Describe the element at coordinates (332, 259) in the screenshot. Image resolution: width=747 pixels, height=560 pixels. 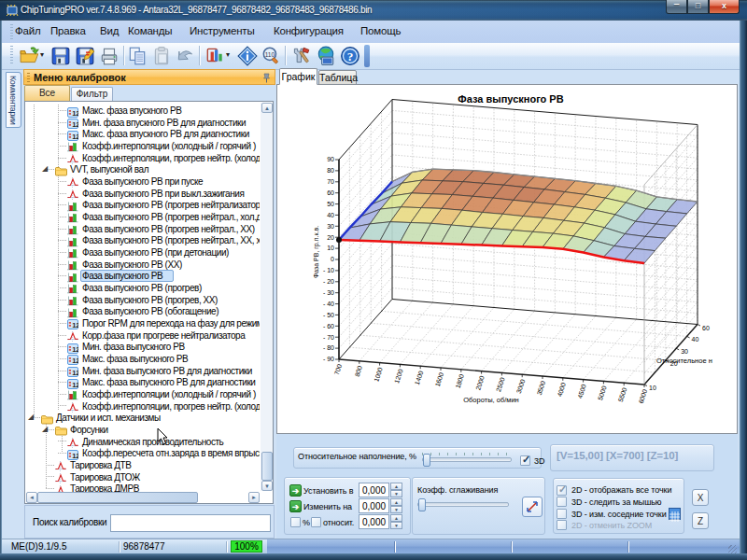
I see `svg-text: 0` at that location.